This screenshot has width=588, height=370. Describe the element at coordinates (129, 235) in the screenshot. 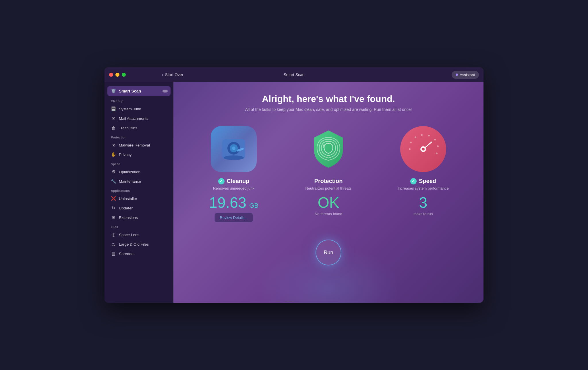

I see `sidebar-item-label: Space Lens` at that location.